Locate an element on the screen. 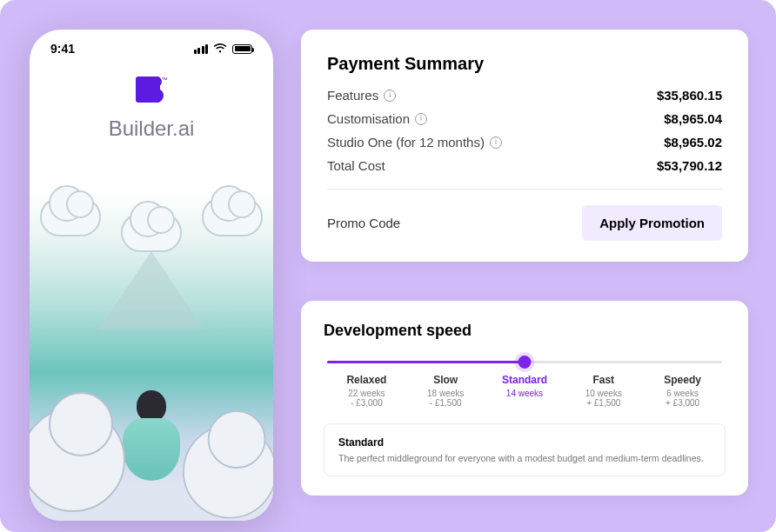  payment-row: Featuresi$35,860.15 is located at coordinates (525, 96).